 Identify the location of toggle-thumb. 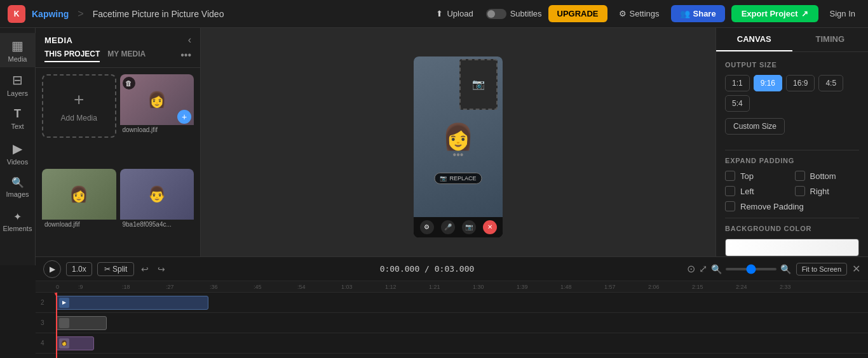
(491, 14).